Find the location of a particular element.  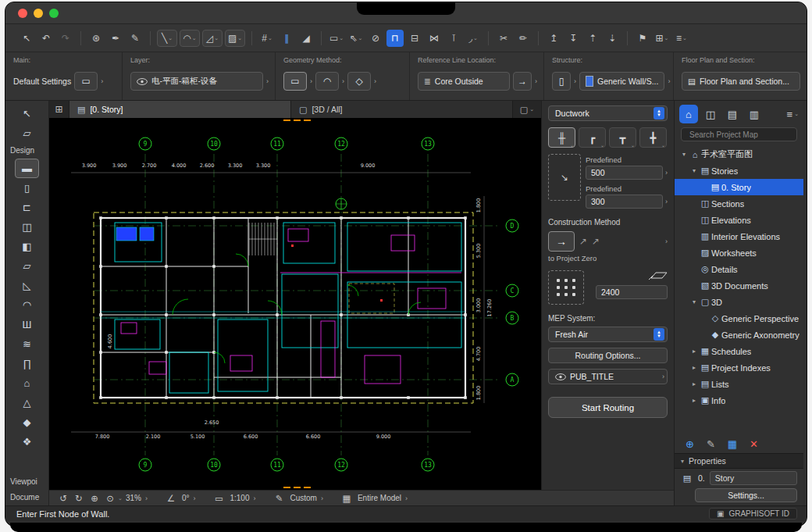

palette-section-viewpoi: Viewpoi is located at coordinates (27, 482).